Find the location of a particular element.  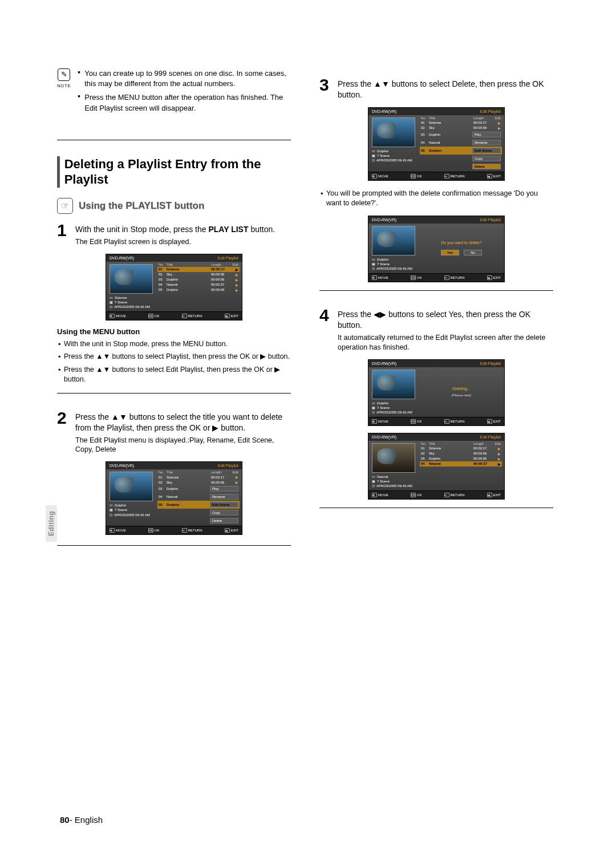

osd-current-name: Science is located at coordinates (121, 298).